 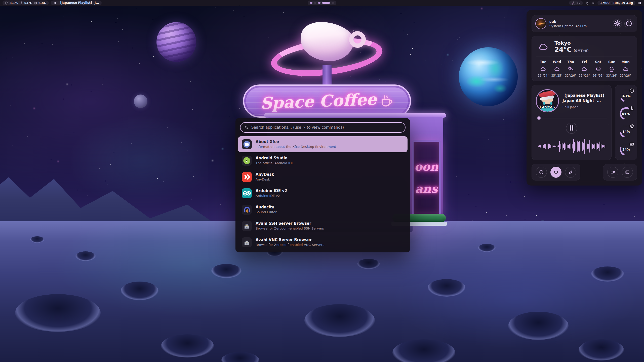 What do you see at coordinates (327, 75) in the screenshot?
I see `sign-pole` at bounding box center [327, 75].